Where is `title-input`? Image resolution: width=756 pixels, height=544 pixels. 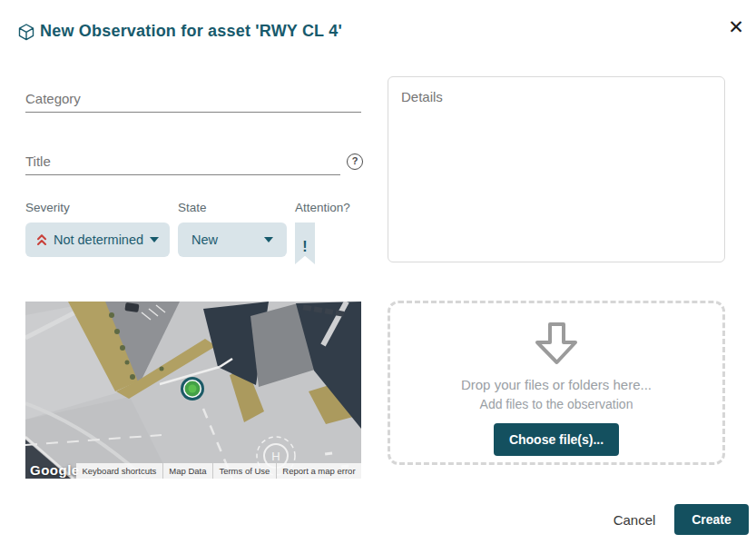 title-input is located at coordinates (183, 162).